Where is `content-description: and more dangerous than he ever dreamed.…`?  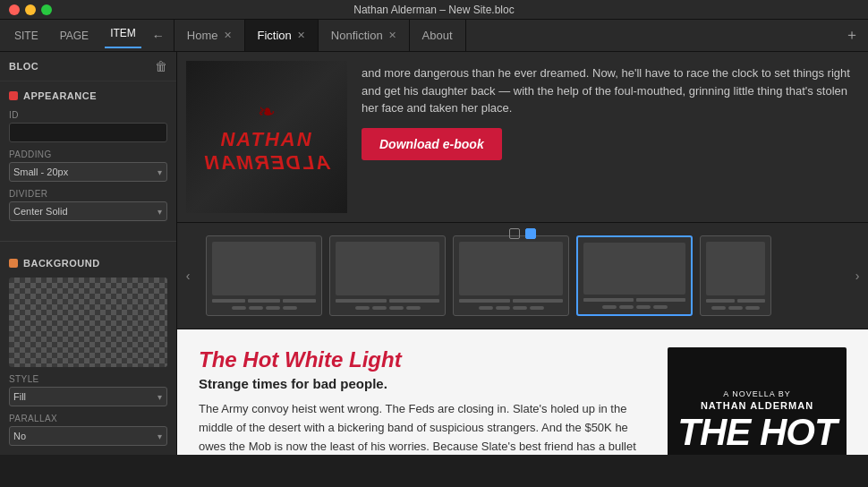
content-description: and more dangerous than he ever dreamed.… is located at coordinates (606, 91).